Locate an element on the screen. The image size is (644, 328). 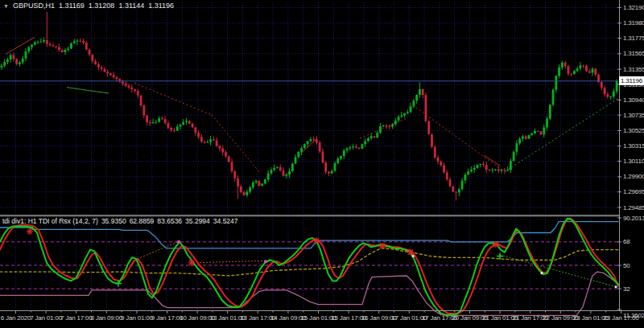
price-axis is located at coordinates (631, 155).